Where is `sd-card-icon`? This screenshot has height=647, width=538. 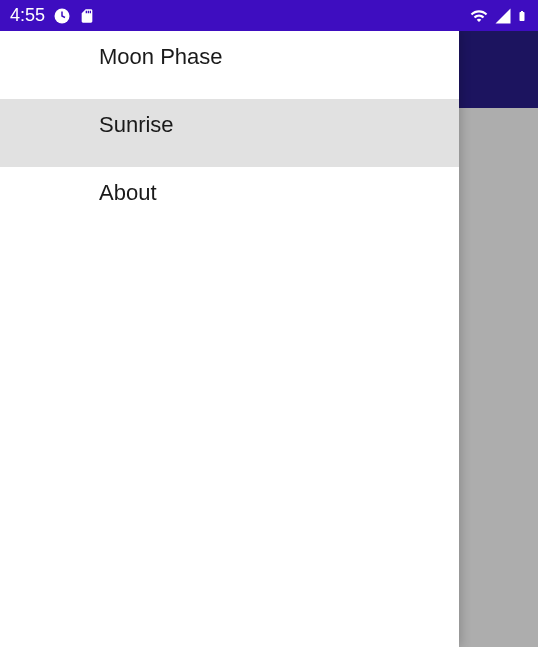 sd-card-icon is located at coordinates (87, 16).